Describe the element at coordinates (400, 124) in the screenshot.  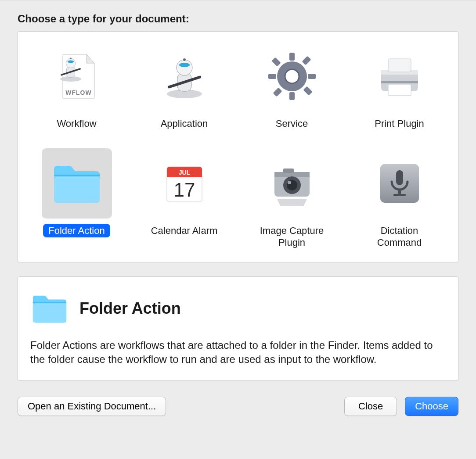
I see `type-label: Print Plugin` at that location.